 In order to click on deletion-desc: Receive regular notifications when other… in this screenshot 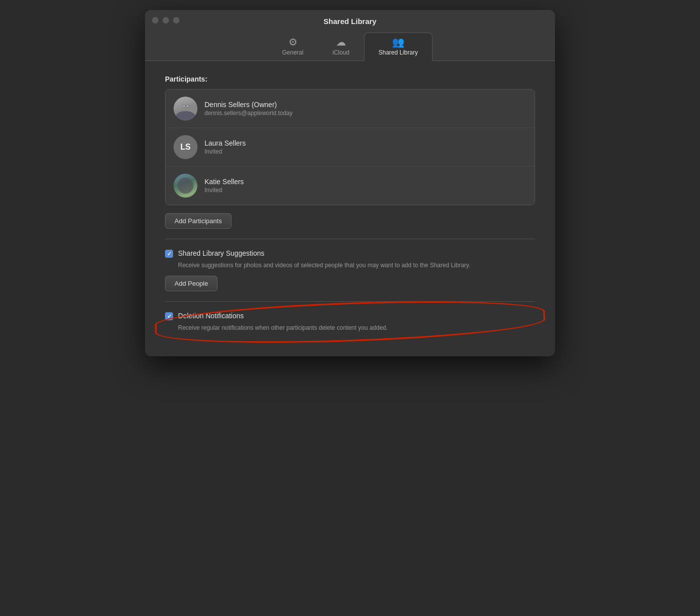, I will do `click(356, 328)`.